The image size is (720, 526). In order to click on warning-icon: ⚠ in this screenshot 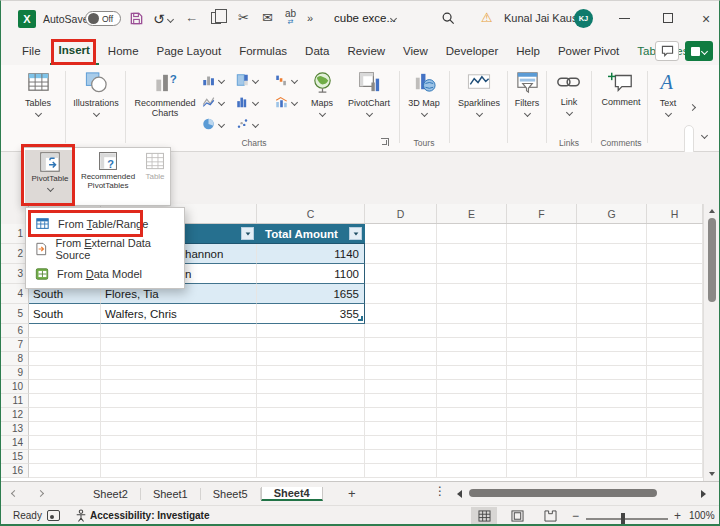, I will do `click(487, 18)`.